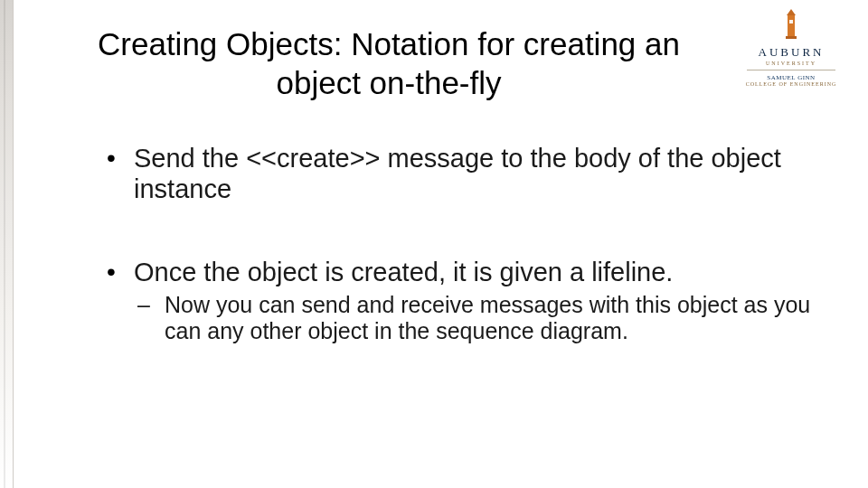 The height and width of the screenshot is (488, 868). Describe the element at coordinates (474, 318) in the screenshot. I see `sub-bullet-item: Now you can send and receive messages wi…` at that location.